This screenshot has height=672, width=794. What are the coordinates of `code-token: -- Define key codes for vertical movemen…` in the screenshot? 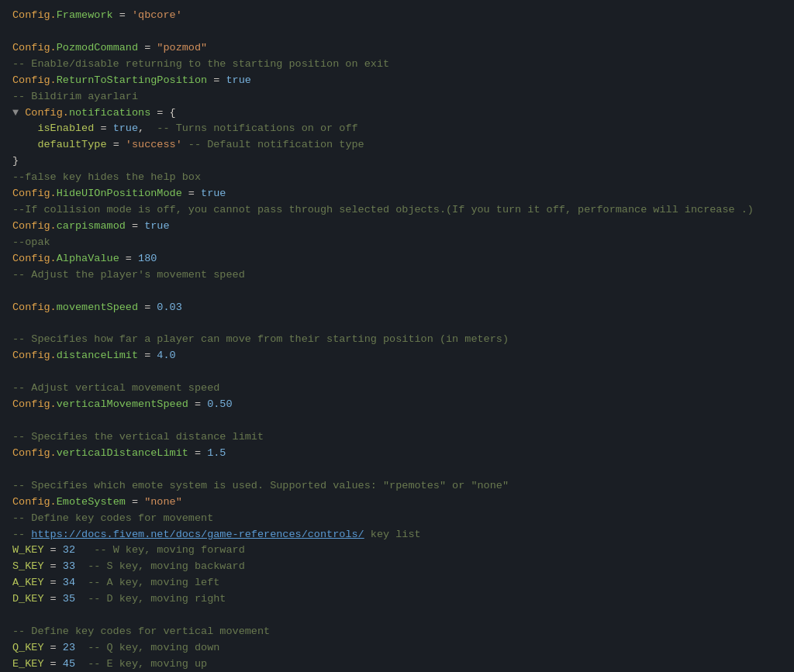 It's located at (141, 631).